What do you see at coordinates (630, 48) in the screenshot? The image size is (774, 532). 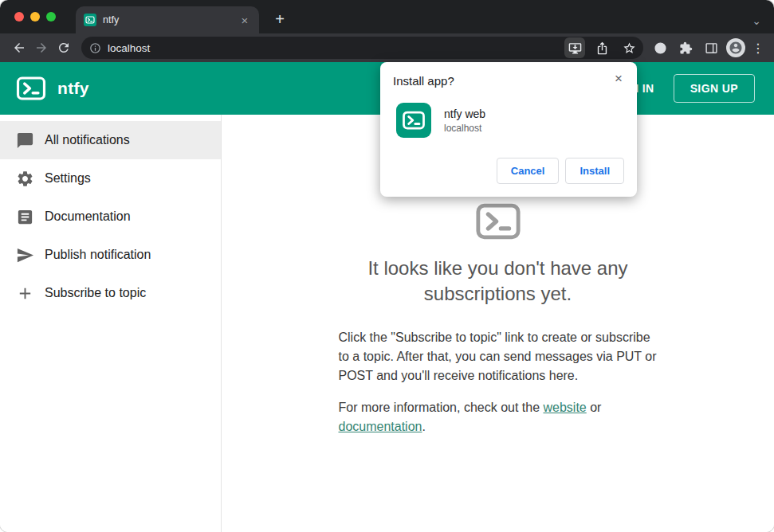 I see `bookmark-star-icon` at bounding box center [630, 48].